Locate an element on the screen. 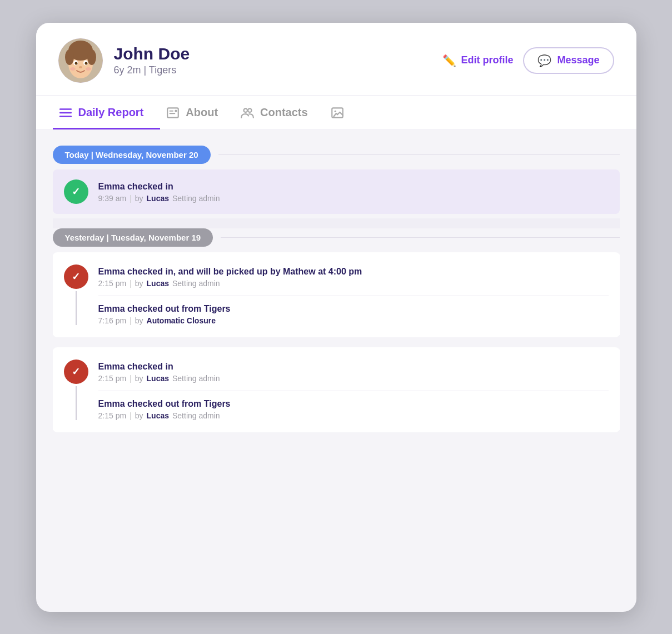 The image size is (672, 634). today-date-line is located at coordinates (419, 154).